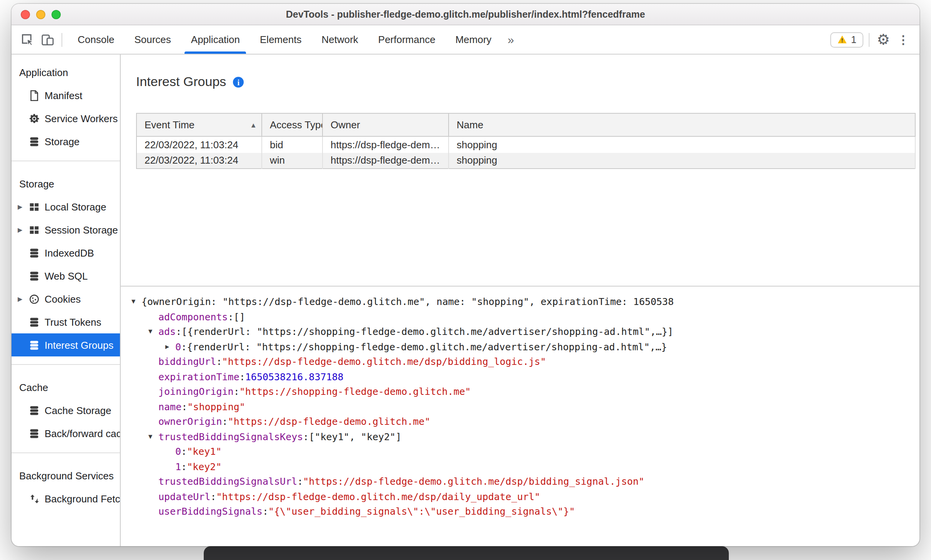 This screenshot has height=560, width=931. I want to click on tree-line: ▼{ownerOrigin: "https://dsp-fledge-demo.…, so click(525, 302).